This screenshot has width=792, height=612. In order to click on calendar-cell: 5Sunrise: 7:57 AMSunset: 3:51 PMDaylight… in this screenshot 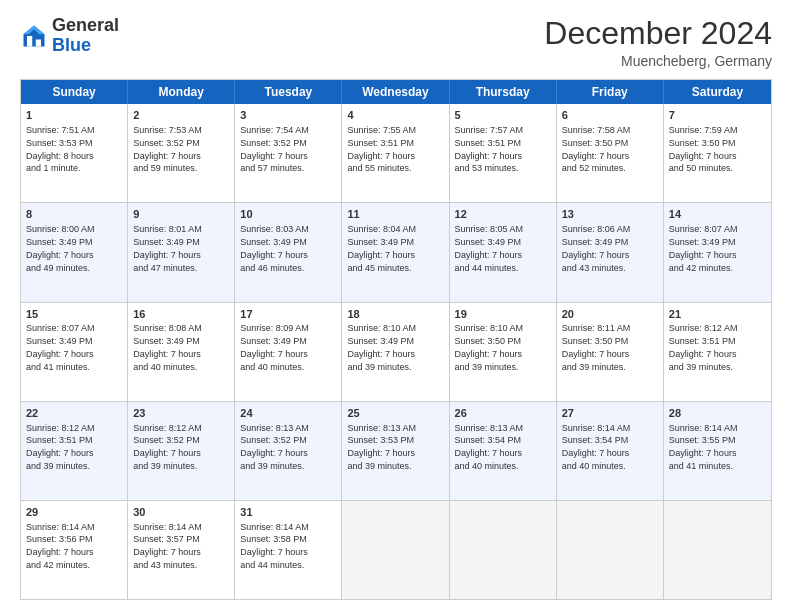, I will do `click(504, 153)`.